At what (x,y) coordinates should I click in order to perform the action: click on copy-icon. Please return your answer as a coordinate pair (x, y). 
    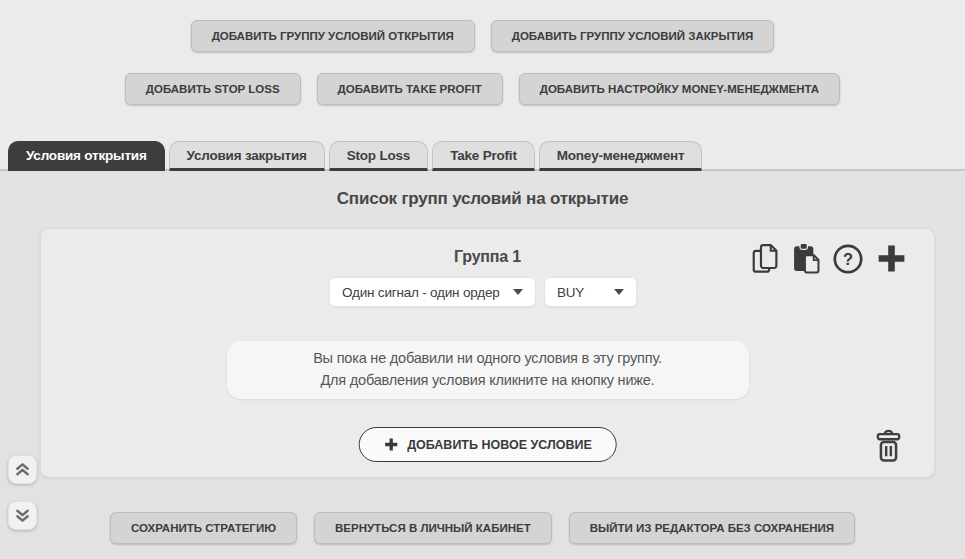
    Looking at the image, I should click on (766, 260).